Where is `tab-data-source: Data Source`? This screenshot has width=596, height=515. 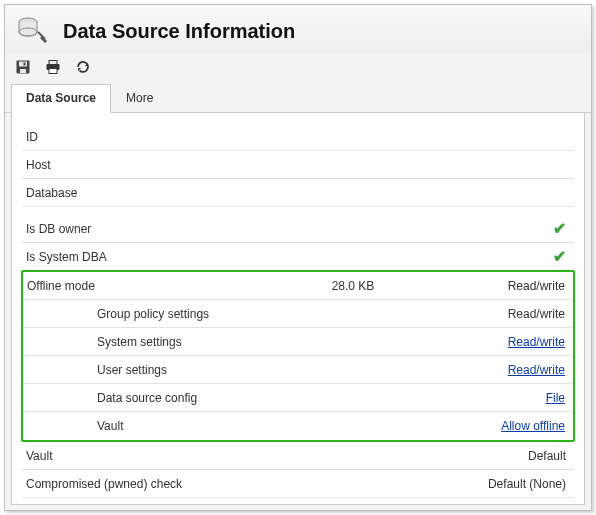
tab-data-source: Data Source is located at coordinates (61, 98).